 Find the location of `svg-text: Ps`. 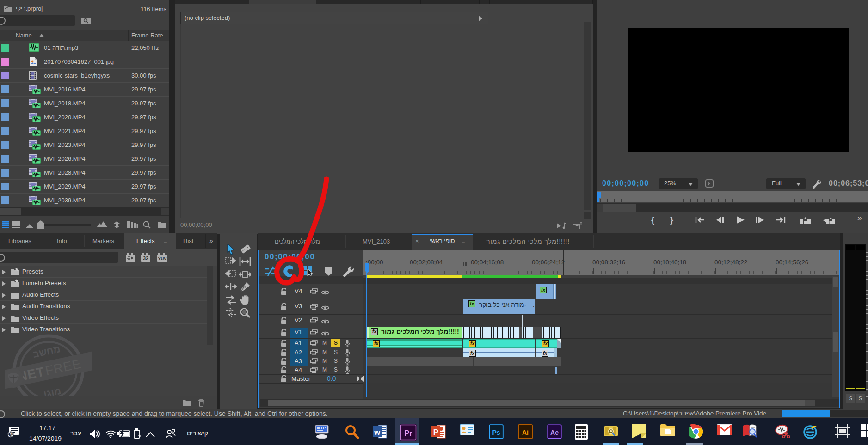

svg-text: Ps is located at coordinates (496, 433).